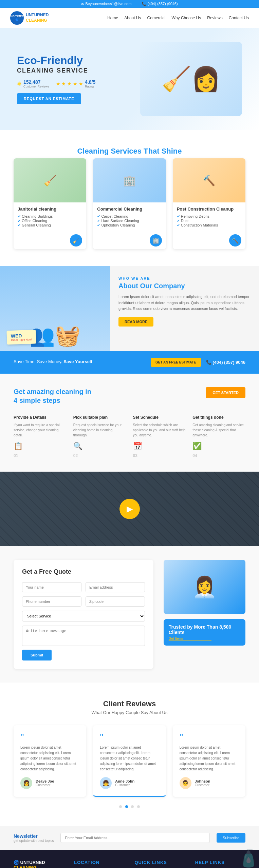  I want to click on quote-mark-3: ", so click(209, 737).